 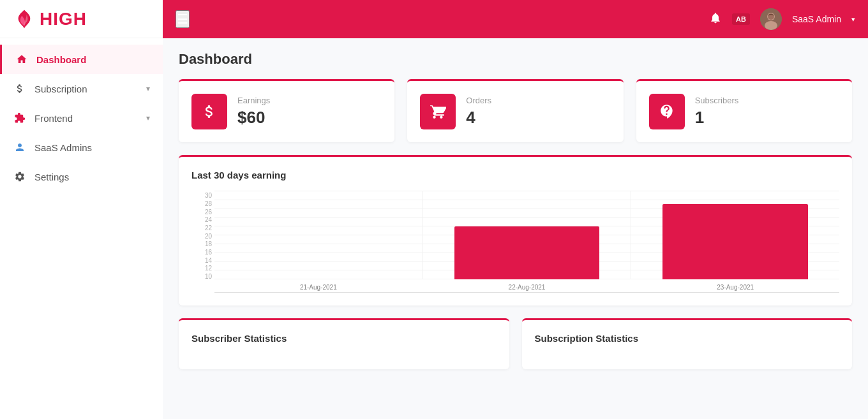 I want to click on y-label: 30, so click(x=203, y=195).